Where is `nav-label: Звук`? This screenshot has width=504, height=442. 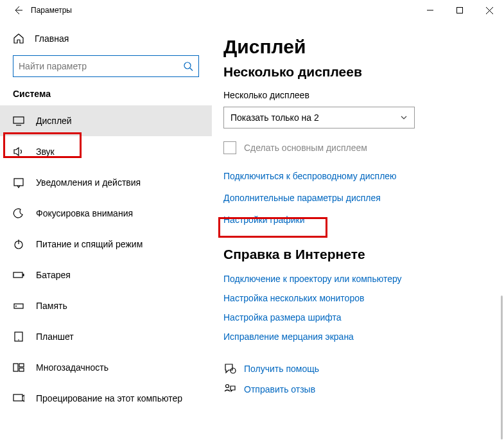
nav-label: Звук is located at coordinates (45, 152).